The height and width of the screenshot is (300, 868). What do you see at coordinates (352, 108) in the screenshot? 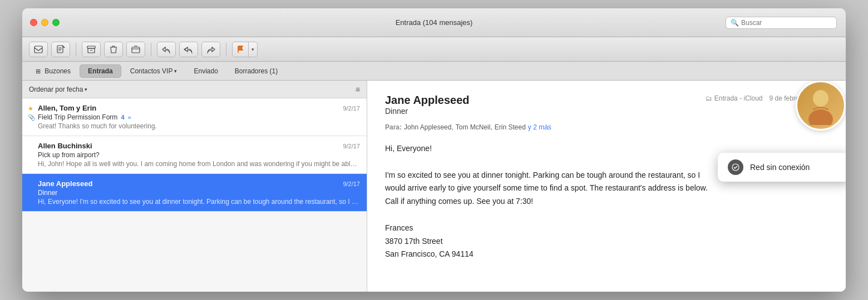
I see `email-date-1: 9/2/17` at bounding box center [352, 108].